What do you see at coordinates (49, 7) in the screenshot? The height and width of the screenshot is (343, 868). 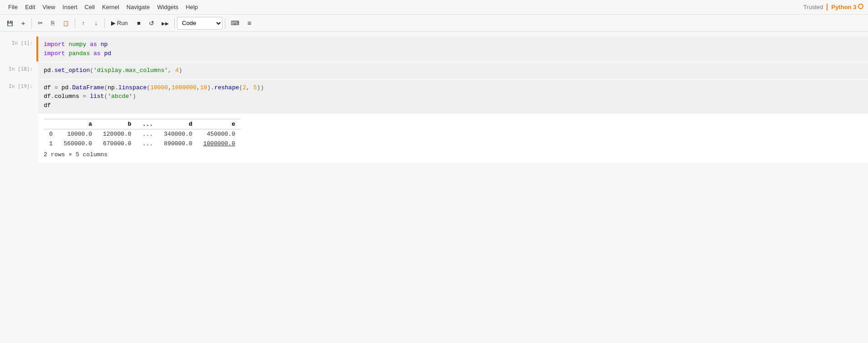 I see `menu-view: View` at bounding box center [49, 7].